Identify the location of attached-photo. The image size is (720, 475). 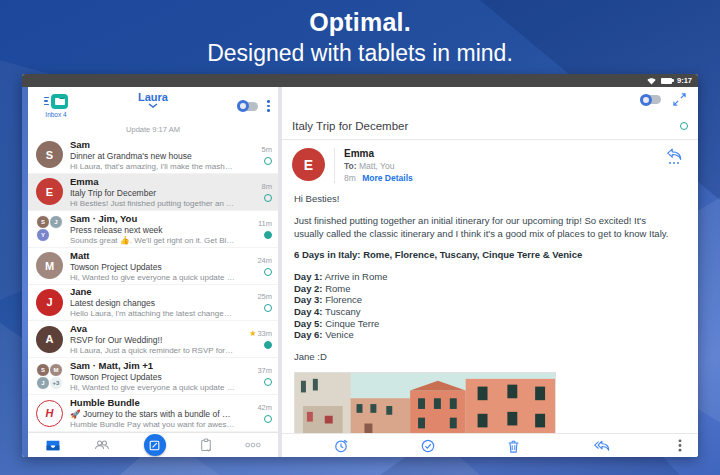
(425, 402).